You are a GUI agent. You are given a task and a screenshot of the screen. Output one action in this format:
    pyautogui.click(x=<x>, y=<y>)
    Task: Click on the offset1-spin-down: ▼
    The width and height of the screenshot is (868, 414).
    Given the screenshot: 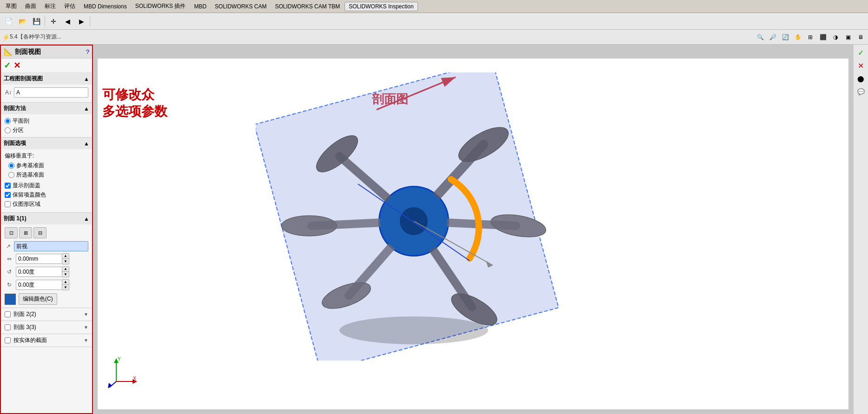 What is the action you would take?
    pyautogui.click(x=66, y=261)
    